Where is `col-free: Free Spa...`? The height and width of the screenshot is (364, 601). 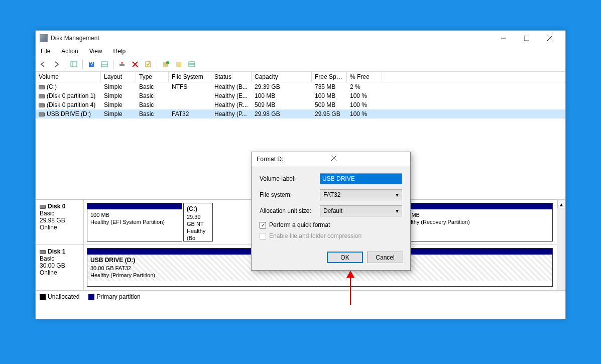
col-free: Free Spa... is located at coordinates (329, 77).